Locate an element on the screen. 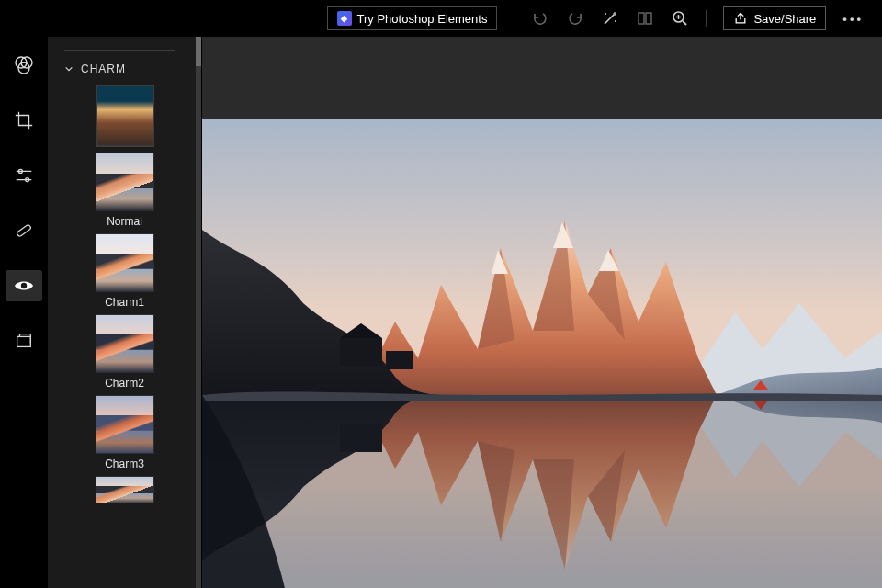 The height and width of the screenshot is (588, 882). canvas-top-margin is located at coordinates (542, 78).